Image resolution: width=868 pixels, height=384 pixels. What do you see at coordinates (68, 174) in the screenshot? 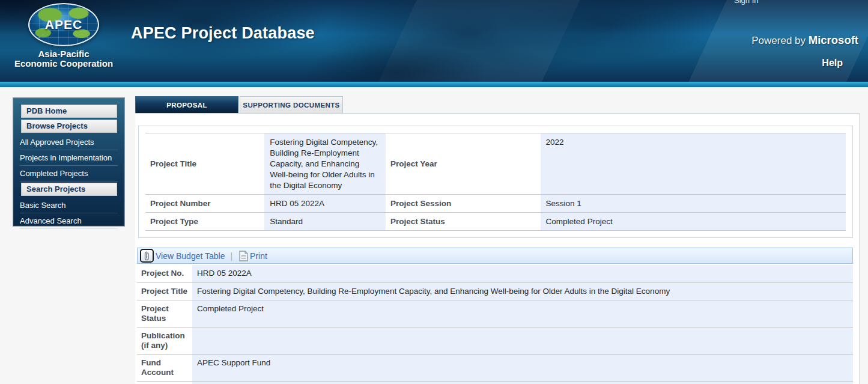
I see `sidebar-item-completed-projects: Completed Projects` at bounding box center [68, 174].